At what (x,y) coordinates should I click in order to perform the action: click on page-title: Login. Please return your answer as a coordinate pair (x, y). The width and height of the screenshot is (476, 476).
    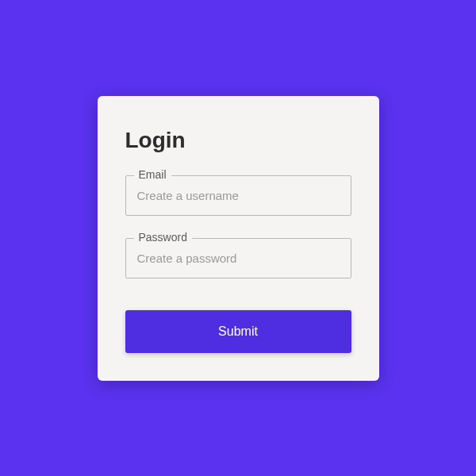
    Looking at the image, I should click on (238, 140).